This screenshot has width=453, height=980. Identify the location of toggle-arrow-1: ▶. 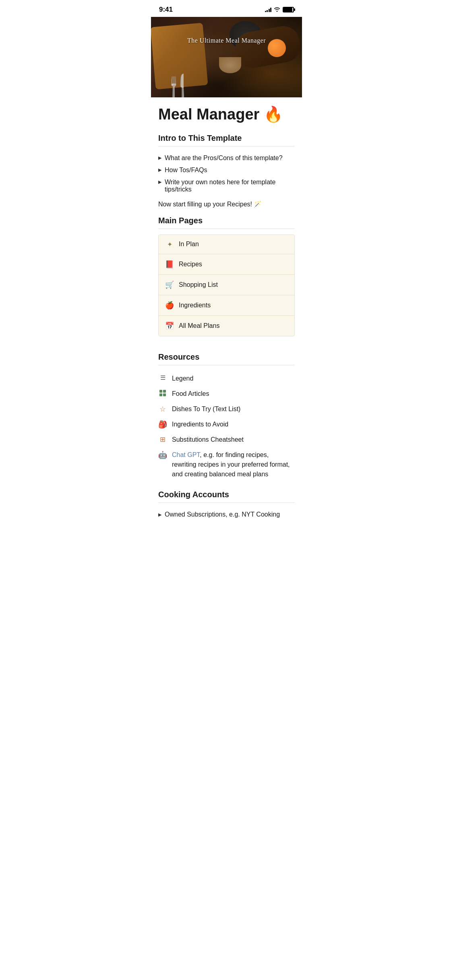
(160, 158).